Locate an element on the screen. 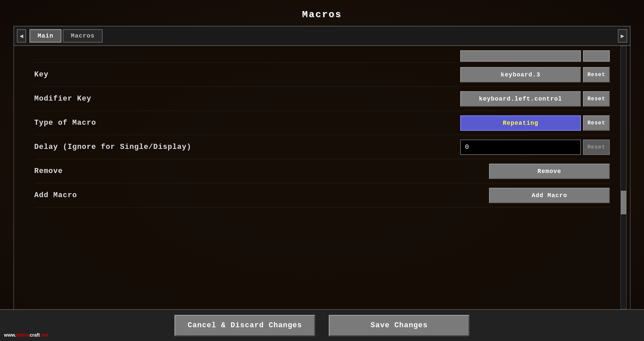 The image size is (644, 341). partial-reset is located at coordinates (596, 56).